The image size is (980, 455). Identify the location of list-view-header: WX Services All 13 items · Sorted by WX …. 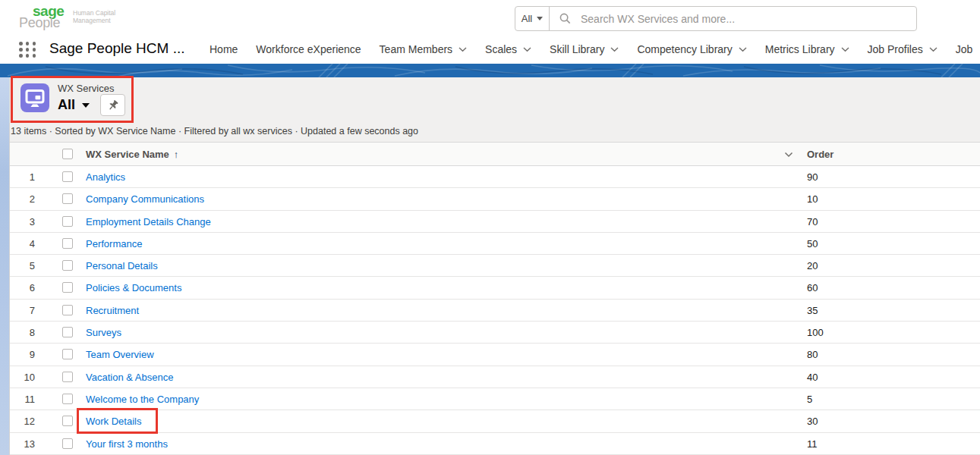
(490, 109).